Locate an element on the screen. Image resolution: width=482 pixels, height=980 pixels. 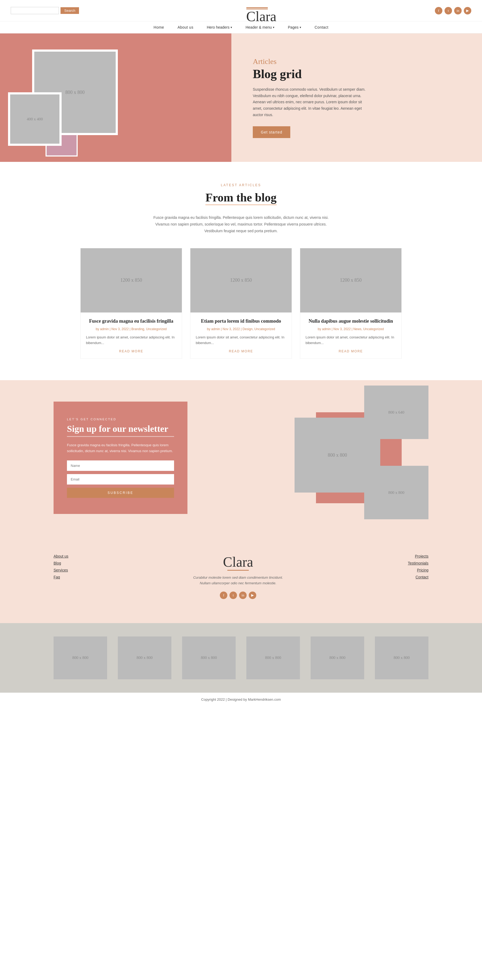
blog-tag: LATEST ARTICLES is located at coordinates (241, 185).